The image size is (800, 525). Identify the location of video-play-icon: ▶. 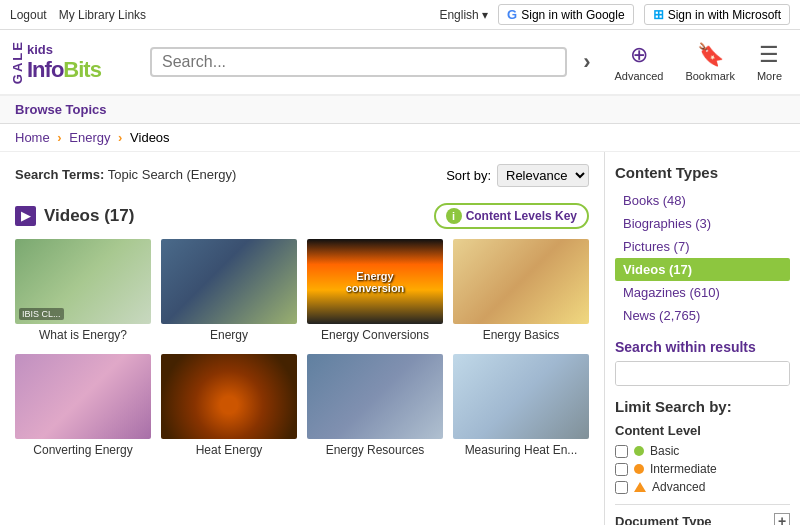
(26, 216).